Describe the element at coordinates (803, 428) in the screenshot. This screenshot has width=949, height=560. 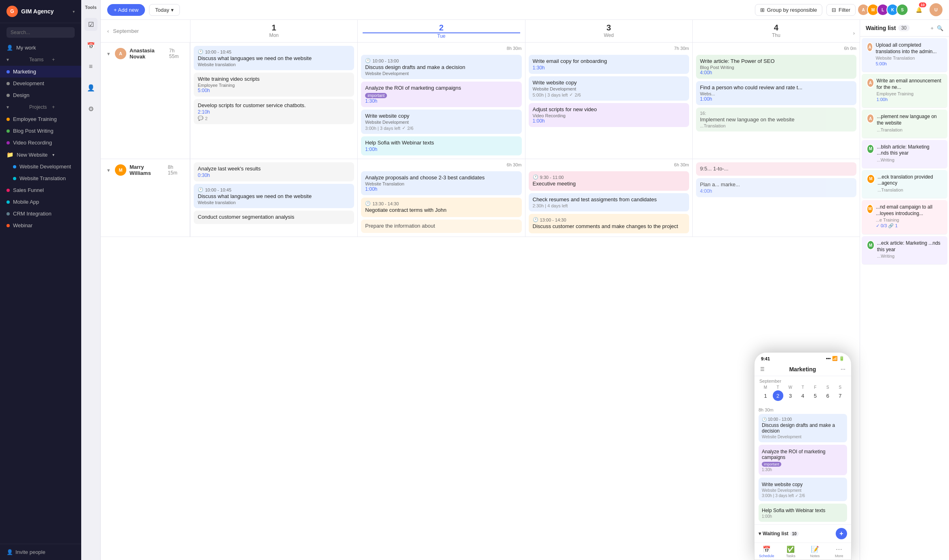
I see `phone-task-card: 🕐 10:00 - 13:00 Discuss design drafts an…` at that location.